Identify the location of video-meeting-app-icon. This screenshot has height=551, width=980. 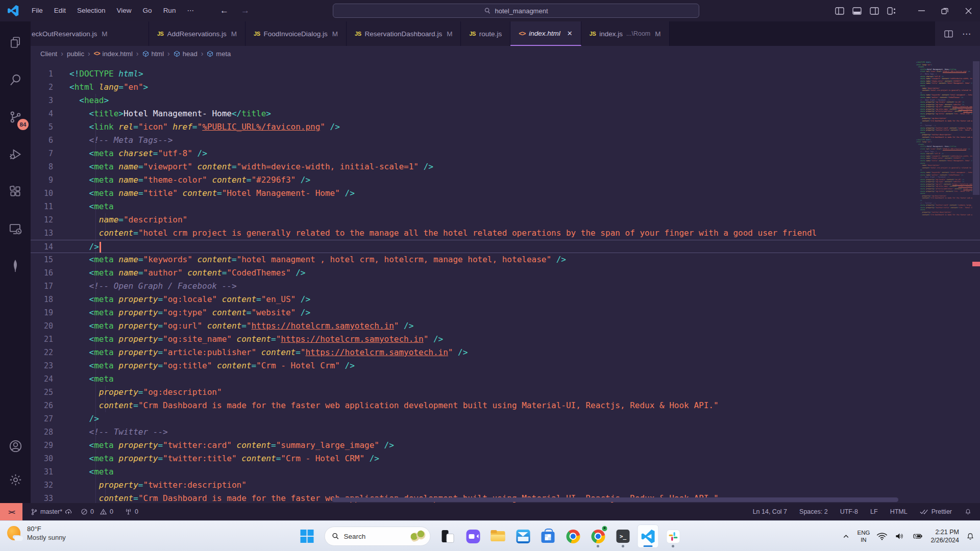
(473, 536).